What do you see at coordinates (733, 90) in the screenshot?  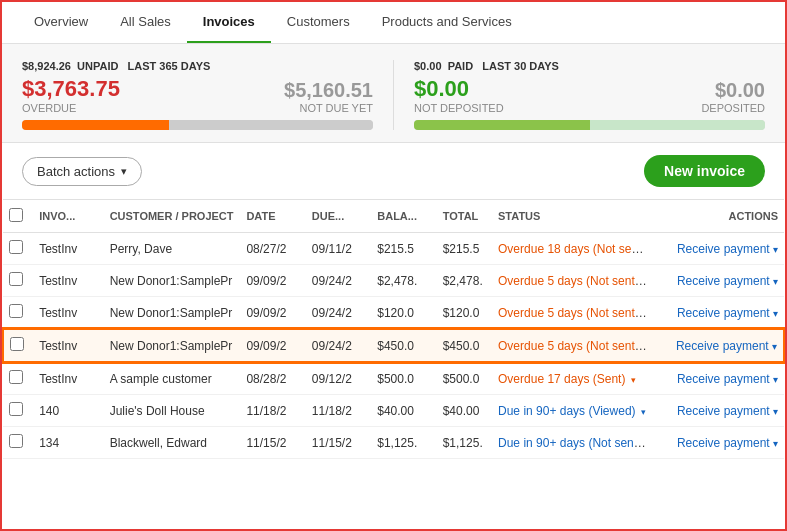 I see `deposited-amount: $0.00` at bounding box center [733, 90].